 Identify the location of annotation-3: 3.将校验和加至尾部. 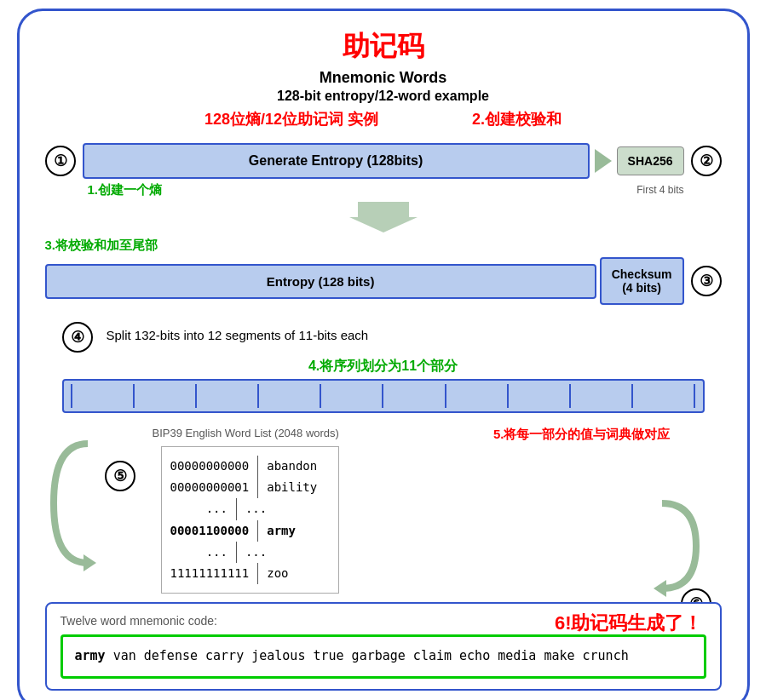
(383, 245).